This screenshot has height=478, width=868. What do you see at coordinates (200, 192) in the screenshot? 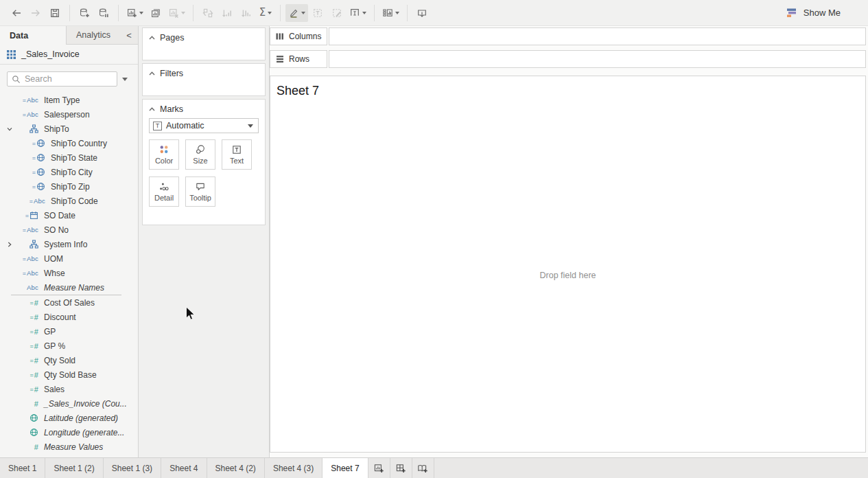
I see `mark-tooltip-button: Tooltip` at bounding box center [200, 192].